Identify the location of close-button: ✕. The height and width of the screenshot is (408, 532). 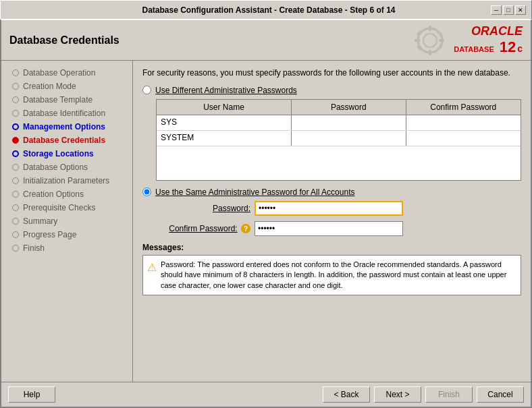
(521, 10).